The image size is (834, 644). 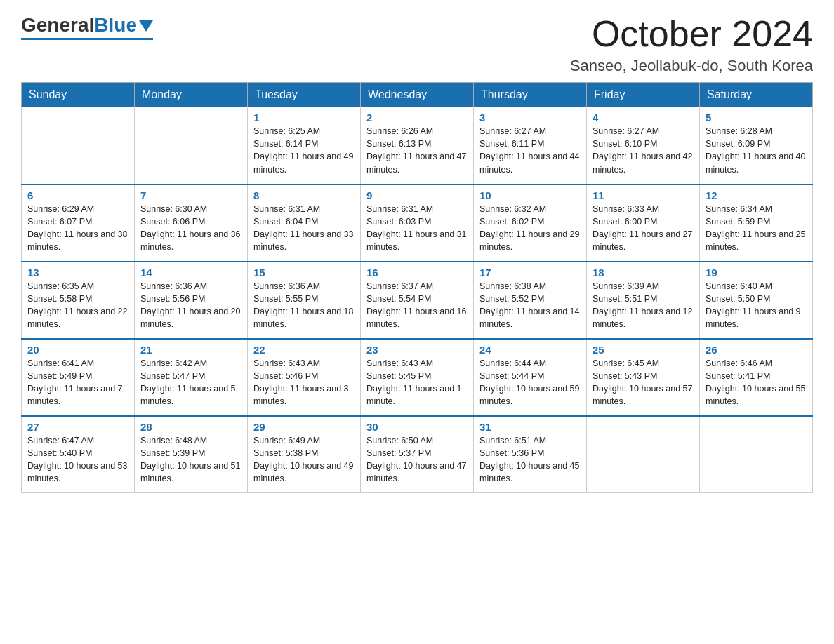 What do you see at coordinates (417, 377) in the screenshot?
I see `calendar-cell: 23Sunrise: 6:43 AMSunset: 5:45 PMDayligh…` at bounding box center [417, 377].